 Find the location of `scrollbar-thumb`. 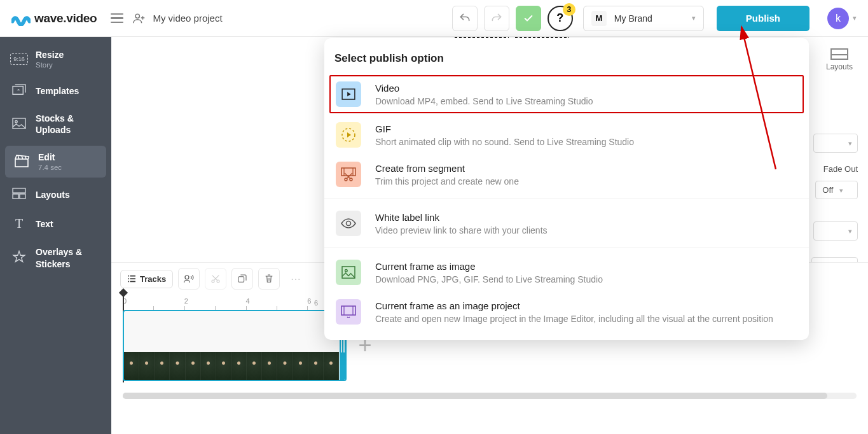

scrollbar-thumb is located at coordinates (475, 396).